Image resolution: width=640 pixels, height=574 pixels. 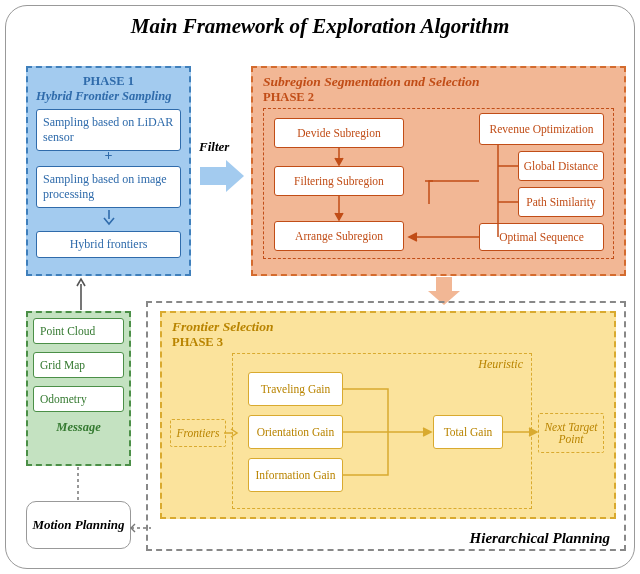 What do you see at coordinates (141, 528) in the screenshot?
I see `motion-hp-connector-icon` at bounding box center [141, 528].